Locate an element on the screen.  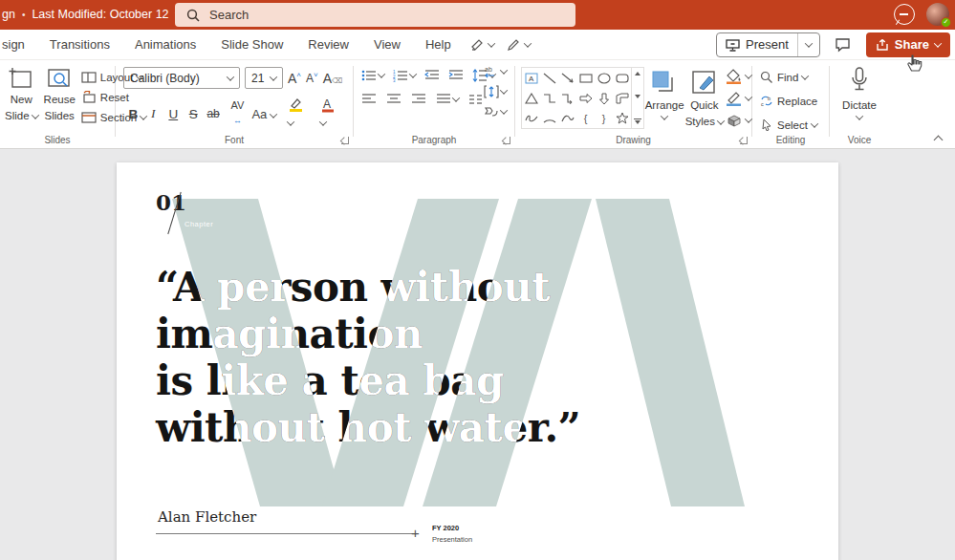
shape-arc is located at coordinates (550, 118).